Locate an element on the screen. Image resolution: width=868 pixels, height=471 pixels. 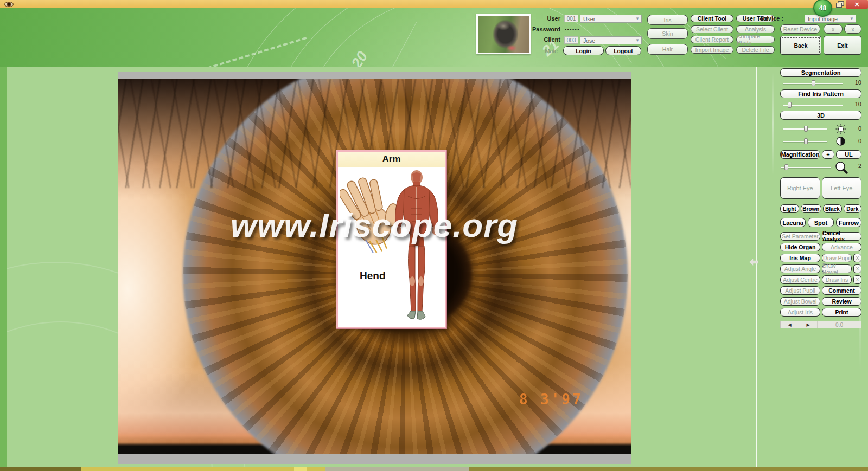
iris-map-button: Iris Map is located at coordinates (800, 258).